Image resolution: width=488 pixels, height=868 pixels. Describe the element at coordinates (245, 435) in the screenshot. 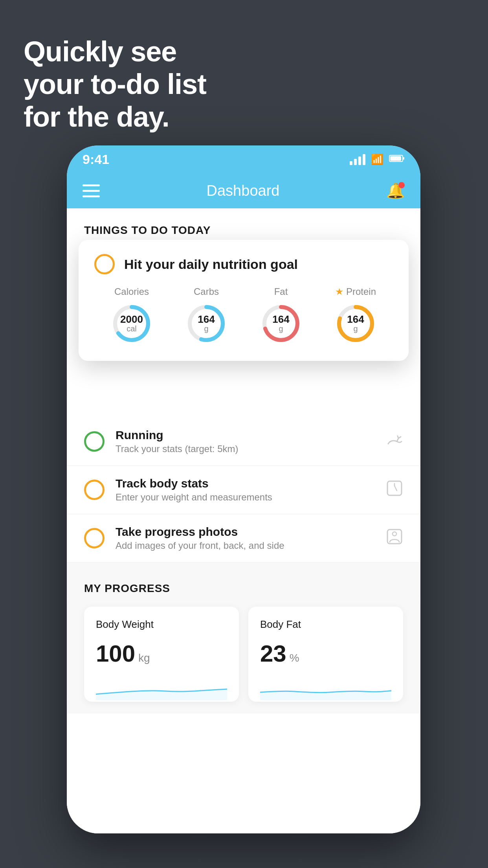

I see `todo-name-running: Running` at that location.